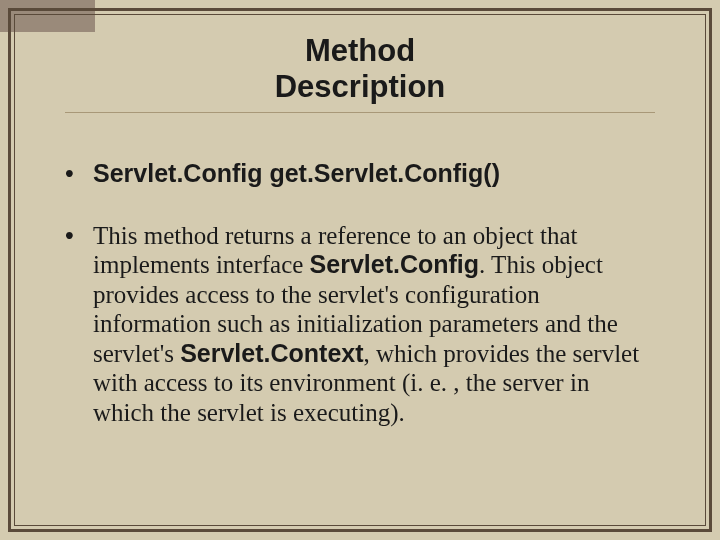 The height and width of the screenshot is (540, 720). I want to click on title-line-2: Description, so click(360, 86).